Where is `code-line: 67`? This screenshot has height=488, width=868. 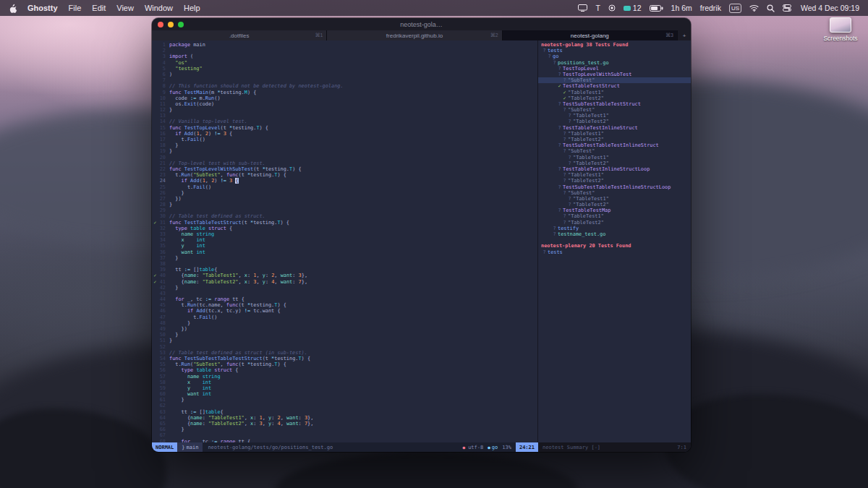
code-line: 67 is located at coordinates (344, 435).